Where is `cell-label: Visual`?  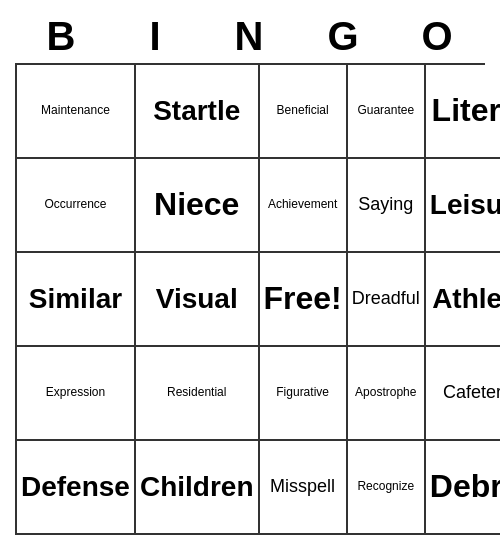
cell-label: Visual is located at coordinates (197, 299).